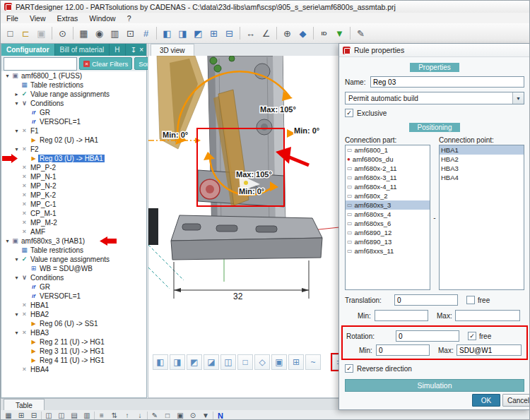 The width and height of the screenshot is (530, 420). What do you see at coordinates (447, 82) in the screenshot?
I see `name-field` at bounding box center [447, 82].